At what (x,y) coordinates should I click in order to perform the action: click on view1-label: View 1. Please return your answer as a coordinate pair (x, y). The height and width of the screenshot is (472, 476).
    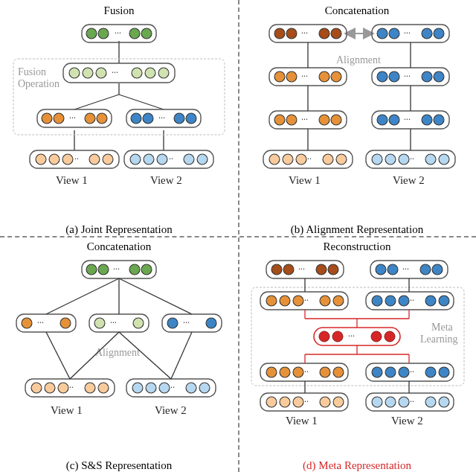
    Looking at the image, I should click on (71, 180).